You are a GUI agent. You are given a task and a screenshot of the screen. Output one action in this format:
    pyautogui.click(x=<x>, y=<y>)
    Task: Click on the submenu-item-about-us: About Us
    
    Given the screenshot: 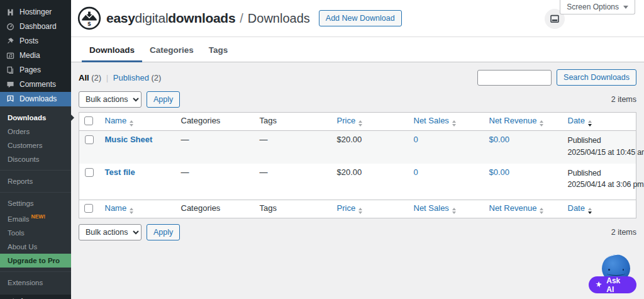 What is the action you would take?
    pyautogui.click(x=35, y=247)
    